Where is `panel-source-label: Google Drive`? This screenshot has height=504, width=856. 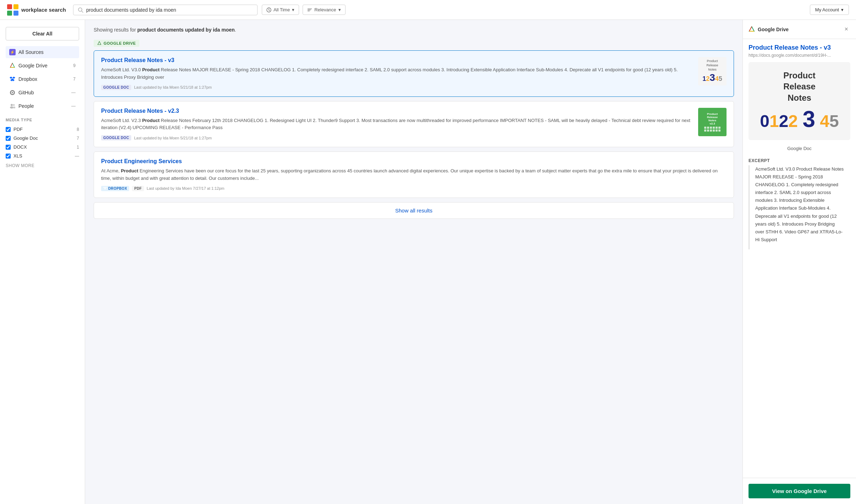
panel-source-label: Google Drive is located at coordinates (773, 29).